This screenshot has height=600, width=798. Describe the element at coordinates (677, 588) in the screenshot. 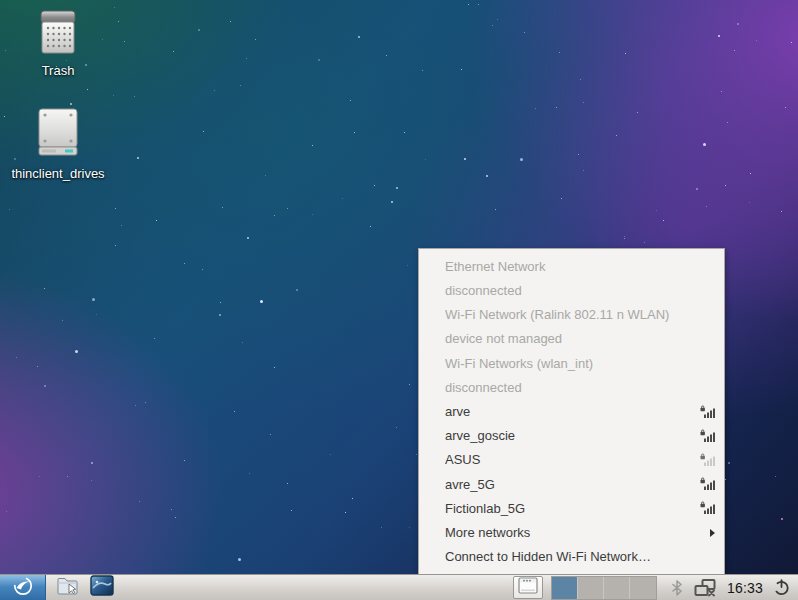

I see `bluetooth-icon` at that location.